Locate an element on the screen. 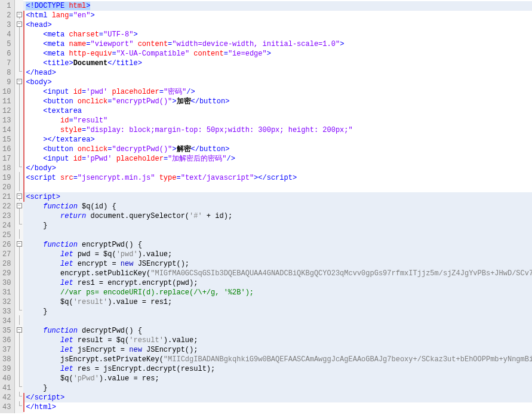 The width and height of the screenshot is (532, 415). code-line: jsEncrypt.setPrivateKey("MIICdgIBADANBgk… is located at coordinates (278, 359).